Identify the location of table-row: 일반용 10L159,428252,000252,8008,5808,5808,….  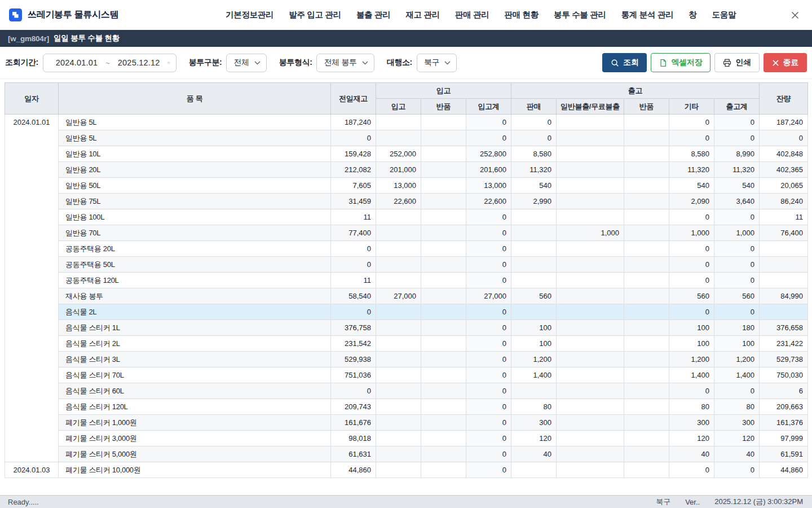
(407, 154).